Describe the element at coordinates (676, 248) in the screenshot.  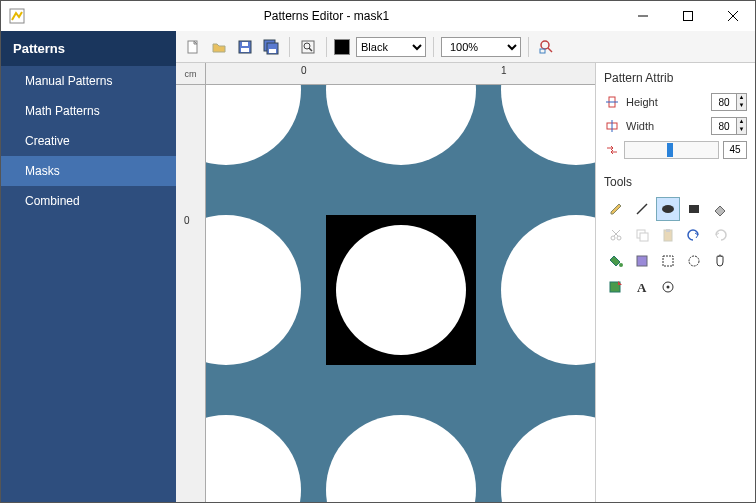
I see `tools-grid: A` at that location.